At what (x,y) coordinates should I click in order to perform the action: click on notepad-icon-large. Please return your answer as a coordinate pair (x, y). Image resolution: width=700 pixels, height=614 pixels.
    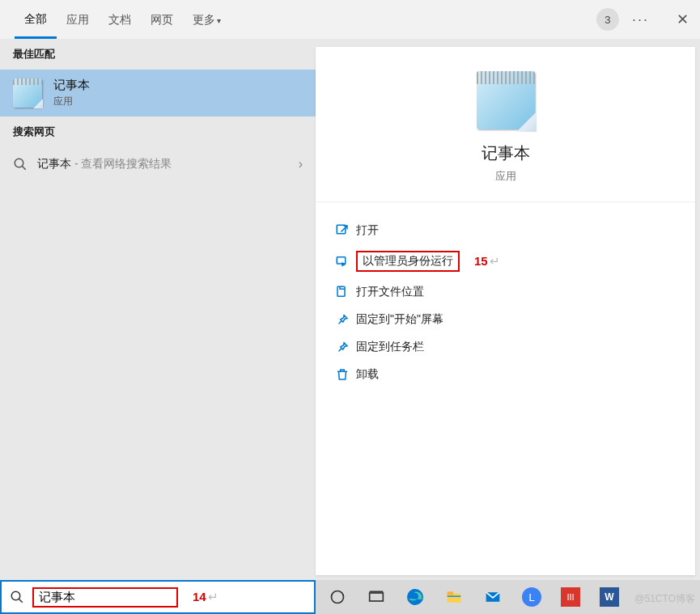
    Looking at the image, I should click on (506, 100).